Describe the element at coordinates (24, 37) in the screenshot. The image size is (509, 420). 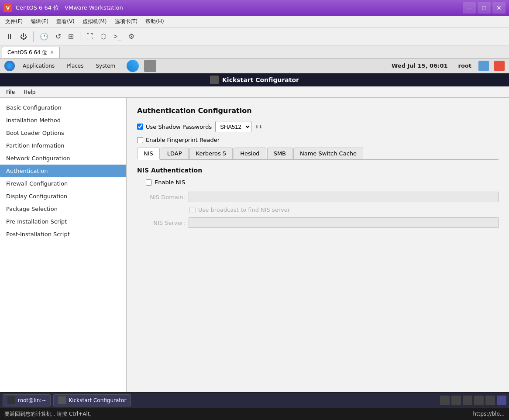
I see `power-button: ⏻` at that location.